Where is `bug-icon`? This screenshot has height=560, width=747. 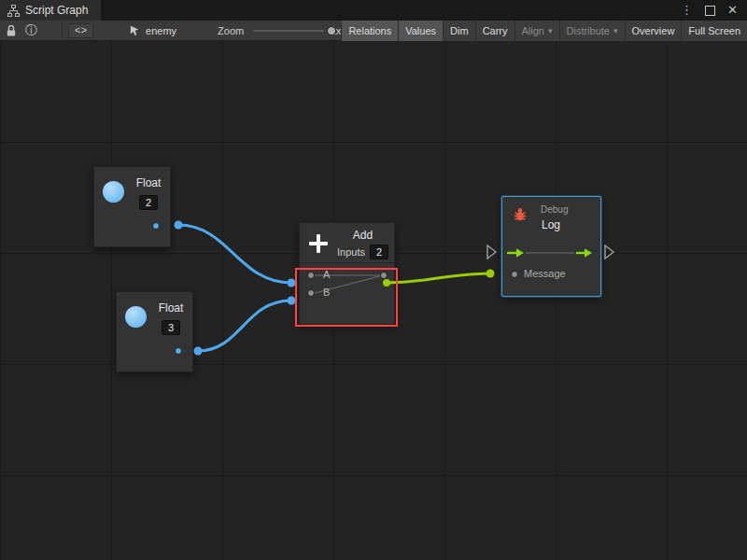
bug-icon is located at coordinates (520, 215).